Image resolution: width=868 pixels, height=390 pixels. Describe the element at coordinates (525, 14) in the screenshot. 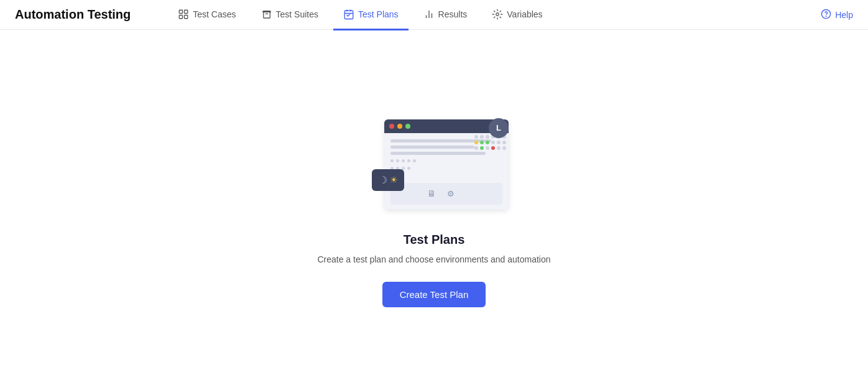

I see `variables-label: Variables` at that location.